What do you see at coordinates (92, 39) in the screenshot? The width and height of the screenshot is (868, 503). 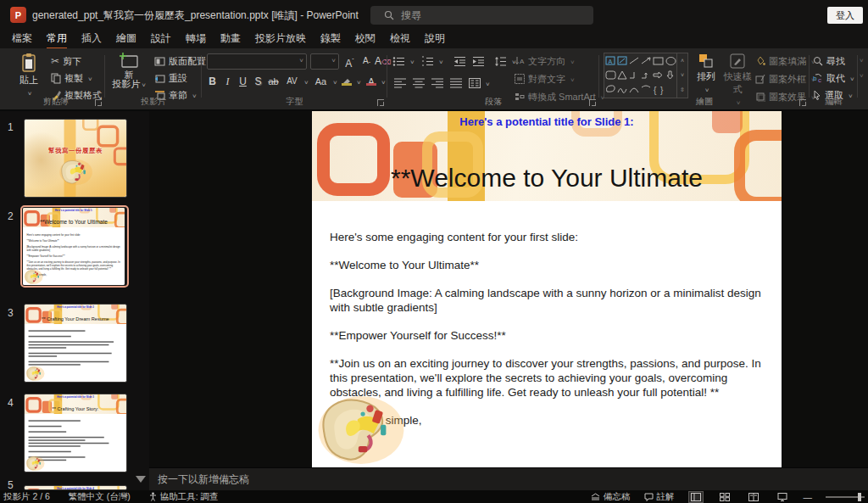 I see `tab-insert: 插入` at bounding box center [92, 39].